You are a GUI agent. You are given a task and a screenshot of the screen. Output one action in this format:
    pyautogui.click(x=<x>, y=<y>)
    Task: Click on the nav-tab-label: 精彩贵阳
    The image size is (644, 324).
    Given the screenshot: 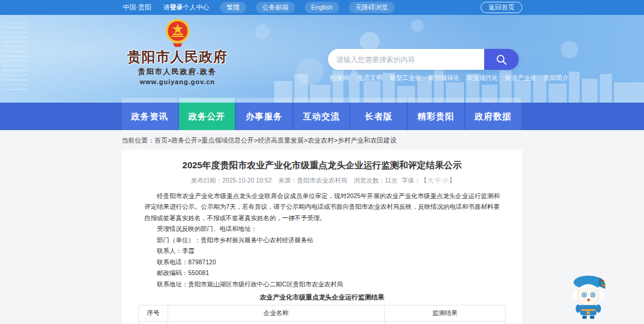 What is the action you would take?
    pyautogui.click(x=436, y=116)
    